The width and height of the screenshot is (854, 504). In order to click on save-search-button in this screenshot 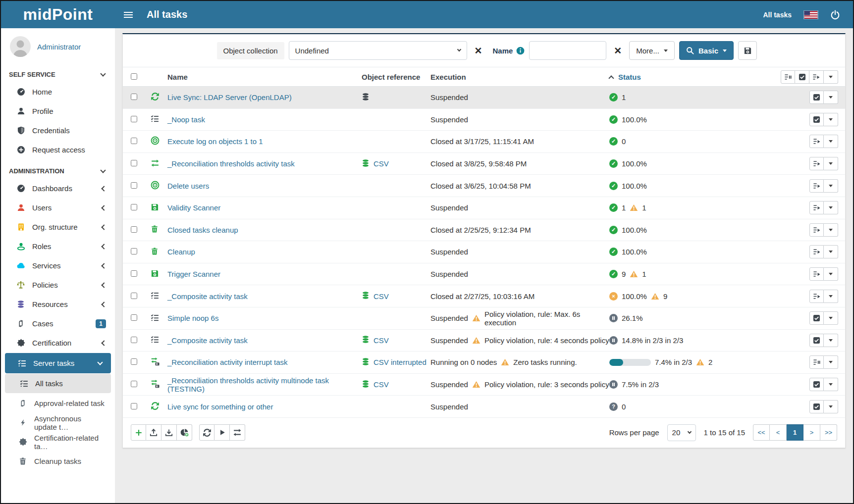, I will do `click(747, 50)`.